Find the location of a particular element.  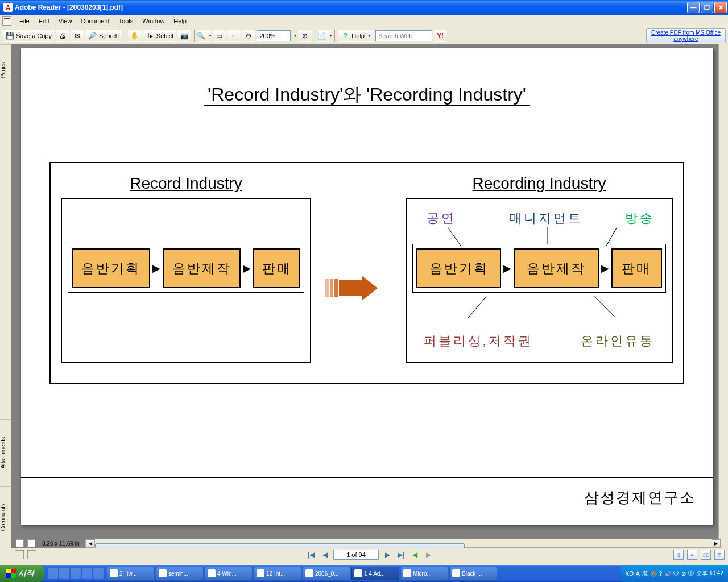

close-button: ✕ is located at coordinates (721, 7).